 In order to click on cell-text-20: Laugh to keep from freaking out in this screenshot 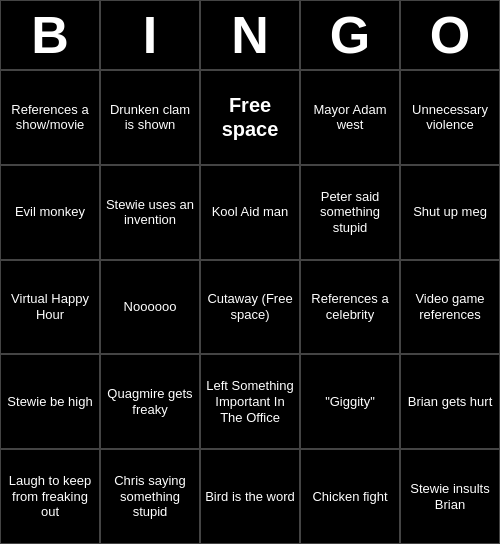, I will do `click(50, 496)`.